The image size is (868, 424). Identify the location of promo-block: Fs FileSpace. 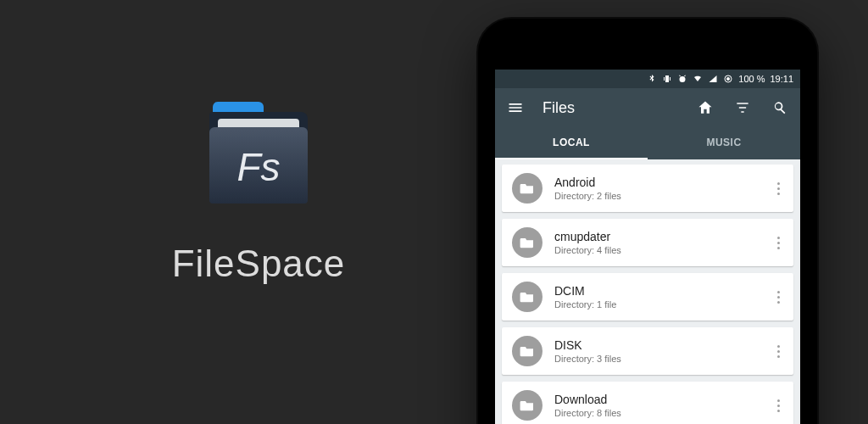
(259, 193).